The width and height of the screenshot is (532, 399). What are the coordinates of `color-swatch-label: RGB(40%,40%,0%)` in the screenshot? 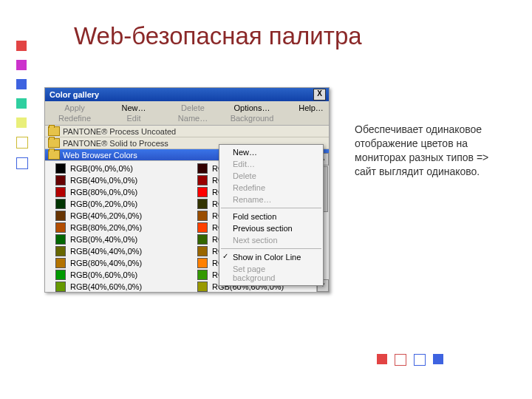 It's located at (106, 251).